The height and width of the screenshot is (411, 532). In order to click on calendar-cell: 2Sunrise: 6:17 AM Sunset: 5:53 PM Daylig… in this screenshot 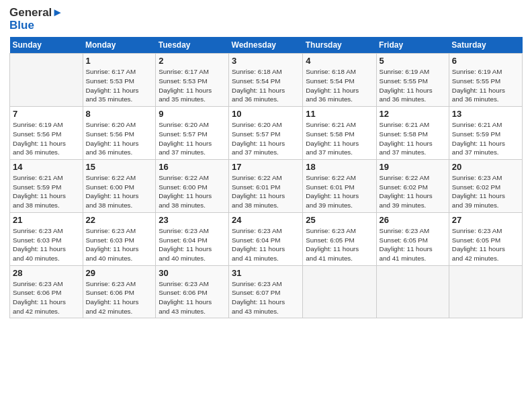, I will do `click(192, 81)`.